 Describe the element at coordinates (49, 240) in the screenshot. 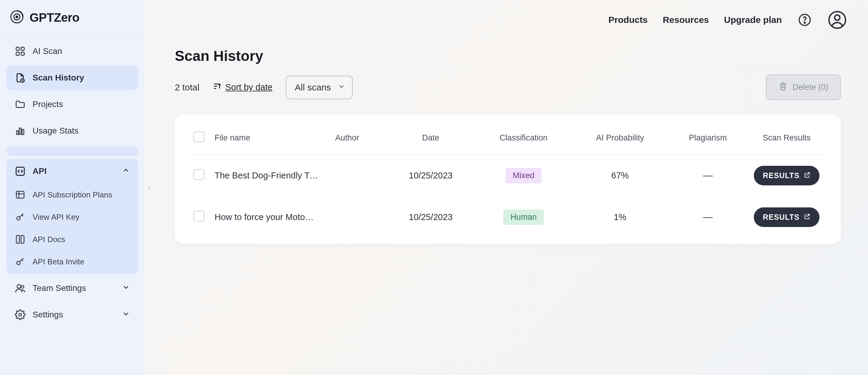

I see `sidebar-item-label: API Docs` at that location.